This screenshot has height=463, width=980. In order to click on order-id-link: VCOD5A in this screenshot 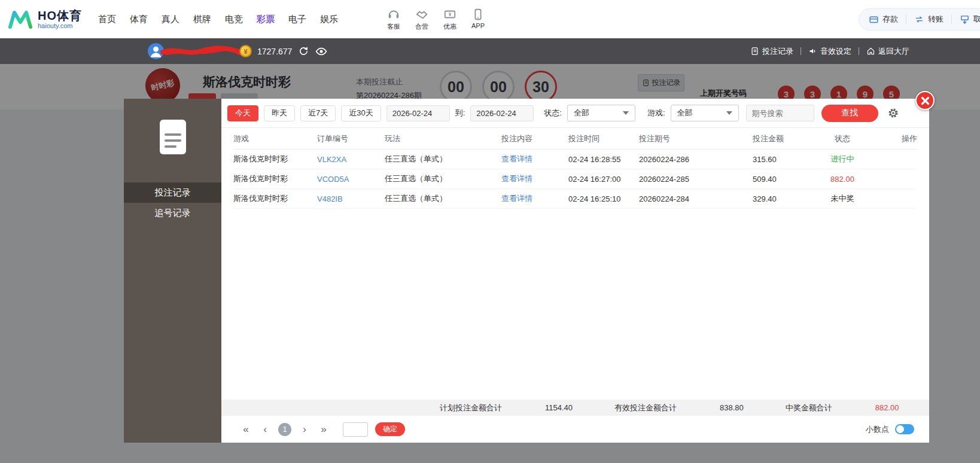, I will do `click(351, 179)`.